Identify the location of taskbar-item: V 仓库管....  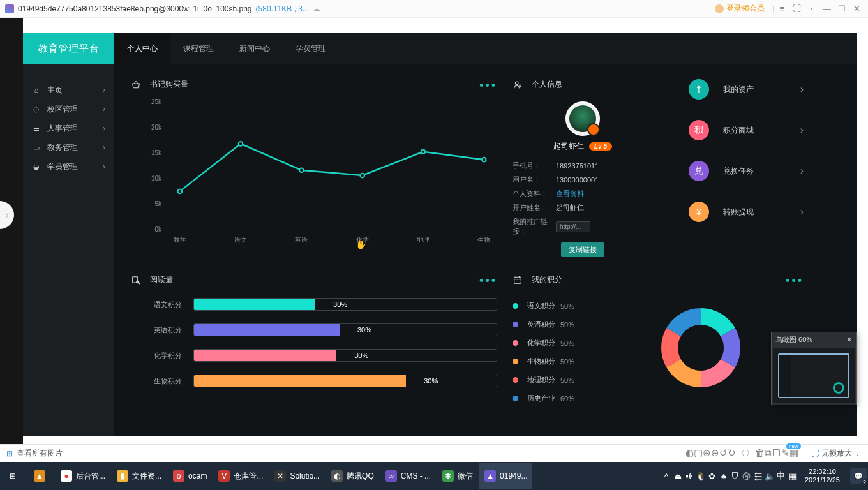
(241, 476).